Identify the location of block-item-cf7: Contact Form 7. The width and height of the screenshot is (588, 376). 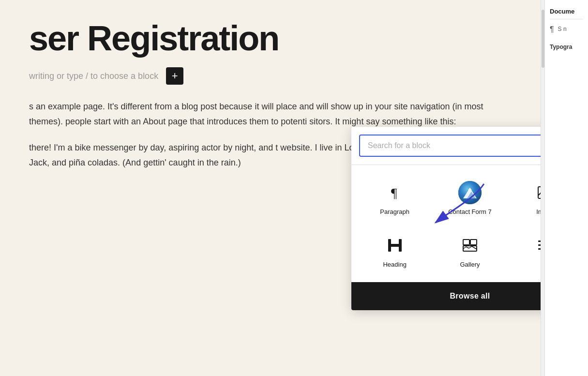
(469, 197).